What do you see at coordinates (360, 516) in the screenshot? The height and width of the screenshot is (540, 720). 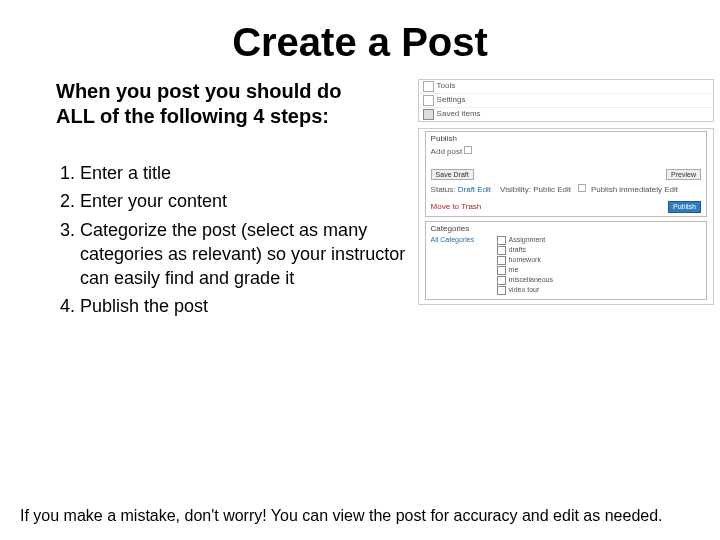 I see `footer-note: If you make a mistake, don't worry! You …` at bounding box center [360, 516].